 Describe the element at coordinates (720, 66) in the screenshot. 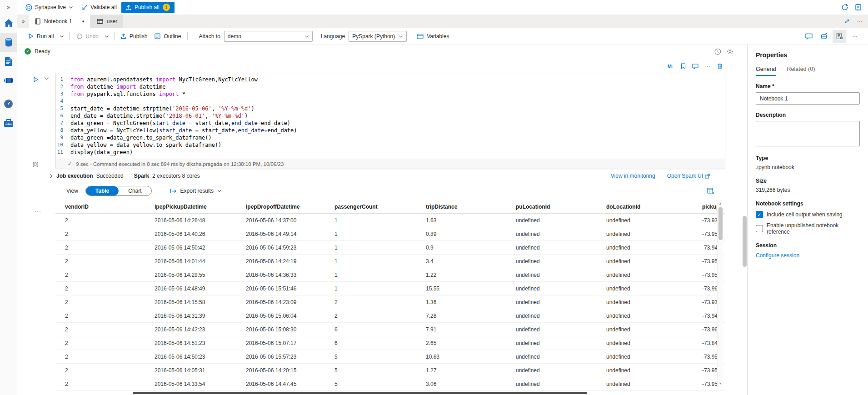

I see `delete-cell-icon` at that location.